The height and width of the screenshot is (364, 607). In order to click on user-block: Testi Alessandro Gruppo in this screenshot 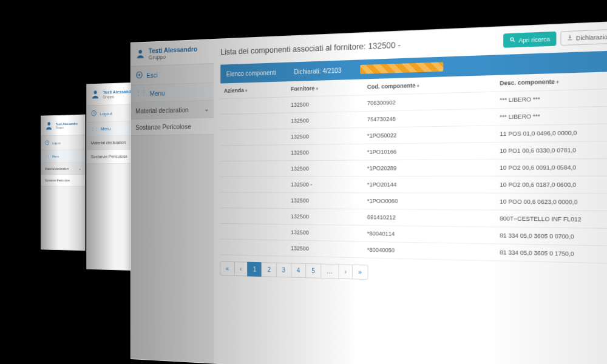, I will do `click(172, 53)`.